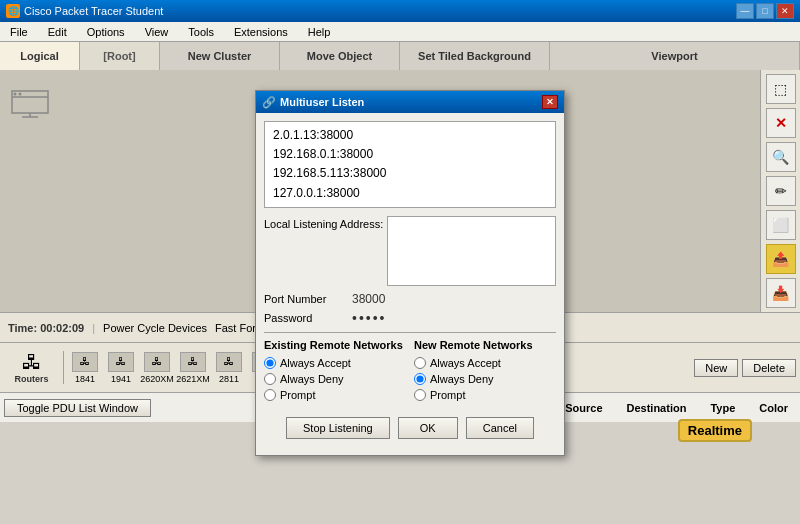 The width and height of the screenshot is (800, 524). Describe the element at coordinates (485, 372) in the screenshot. I see `new-networks-group: New Remote Networks Always Accept Always…` at that location.